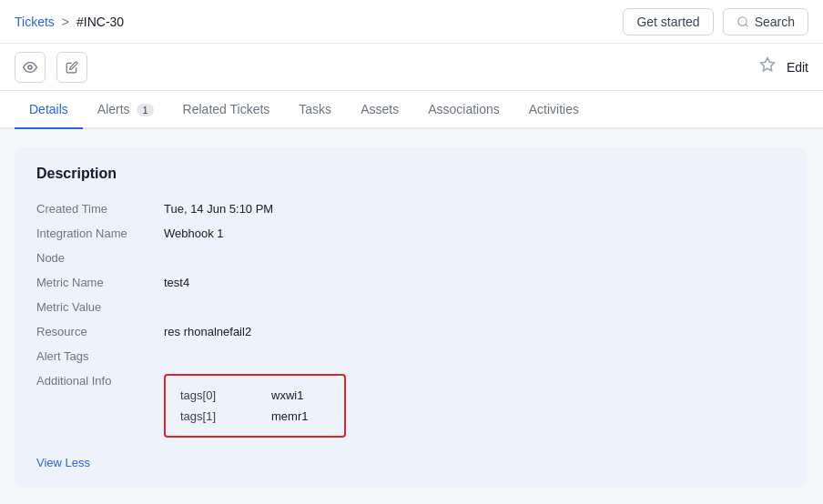 Image resolution: width=823 pixels, height=504 pixels. I want to click on label-metric-value: Metric Value, so click(100, 307).